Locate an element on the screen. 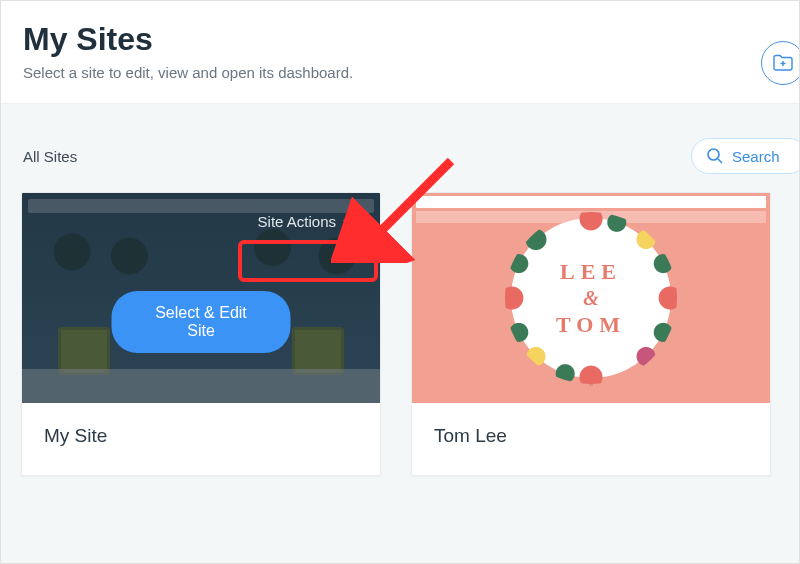  site-name: Tom Lee is located at coordinates (591, 439).